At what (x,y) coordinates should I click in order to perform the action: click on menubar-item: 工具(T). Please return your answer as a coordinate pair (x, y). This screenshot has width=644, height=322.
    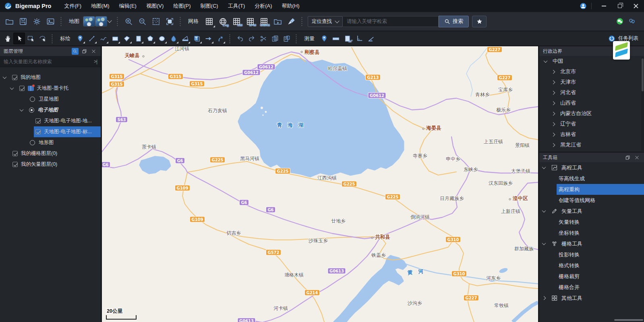
    Looking at the image, I should click on (237, 6).